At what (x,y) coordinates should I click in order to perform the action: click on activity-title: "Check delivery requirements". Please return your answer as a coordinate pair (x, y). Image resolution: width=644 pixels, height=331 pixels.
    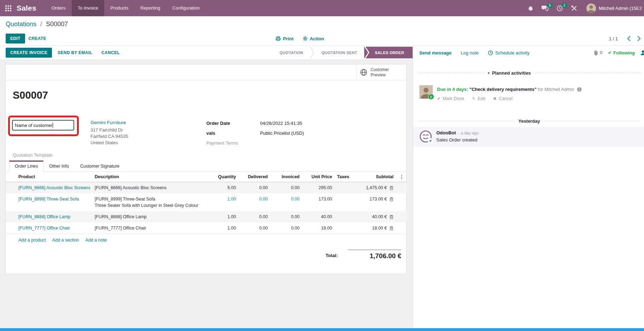
    Looking at the image, I should click on (503, 89).